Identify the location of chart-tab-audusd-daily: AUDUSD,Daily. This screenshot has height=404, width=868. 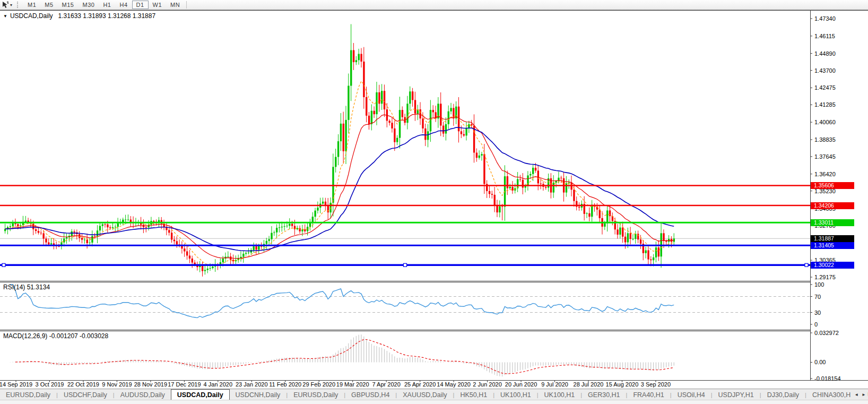
(143, 395).